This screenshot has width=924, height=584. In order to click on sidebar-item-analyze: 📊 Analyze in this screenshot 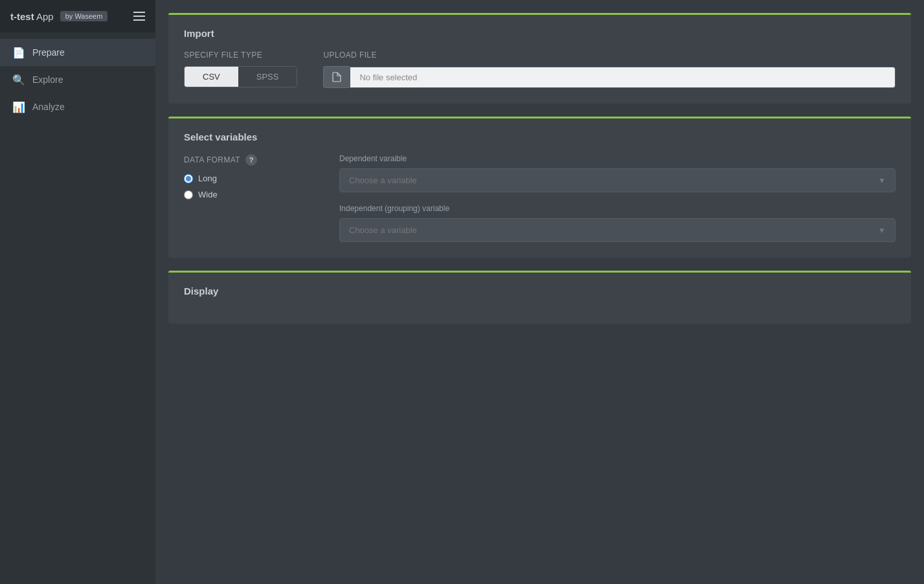, I will do `click(78, 107)`.